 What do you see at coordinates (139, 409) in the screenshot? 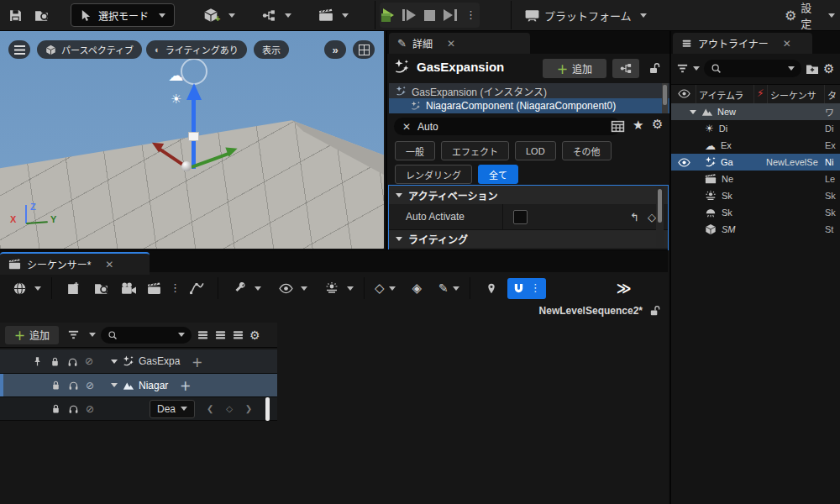
I see `track-row-deactivate: ⊘ Dea ❮ ◇ ❯` at bounding box center [139, 409].